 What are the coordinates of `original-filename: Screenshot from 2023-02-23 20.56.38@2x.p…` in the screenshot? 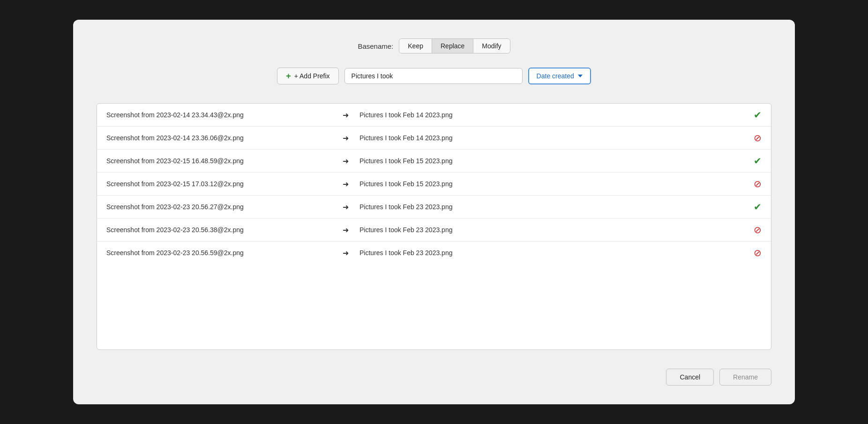 It's located at (219, 230).